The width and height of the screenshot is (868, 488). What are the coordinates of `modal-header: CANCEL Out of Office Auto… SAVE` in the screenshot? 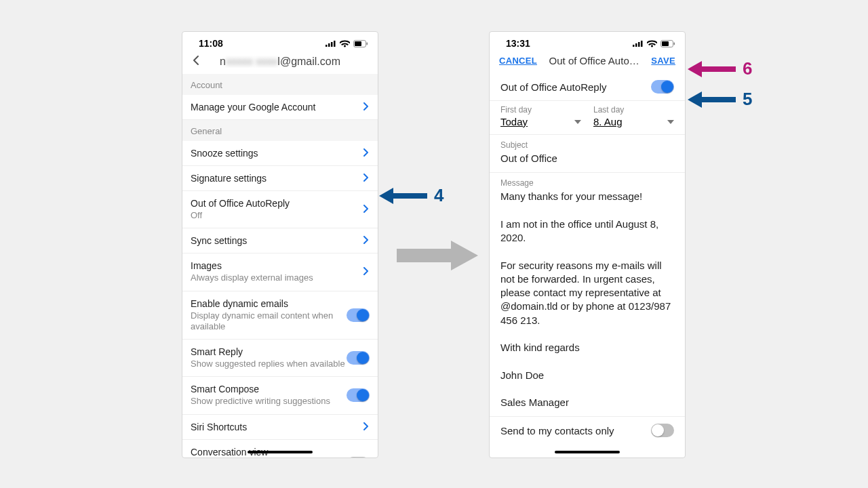 It's located at (587, 62).